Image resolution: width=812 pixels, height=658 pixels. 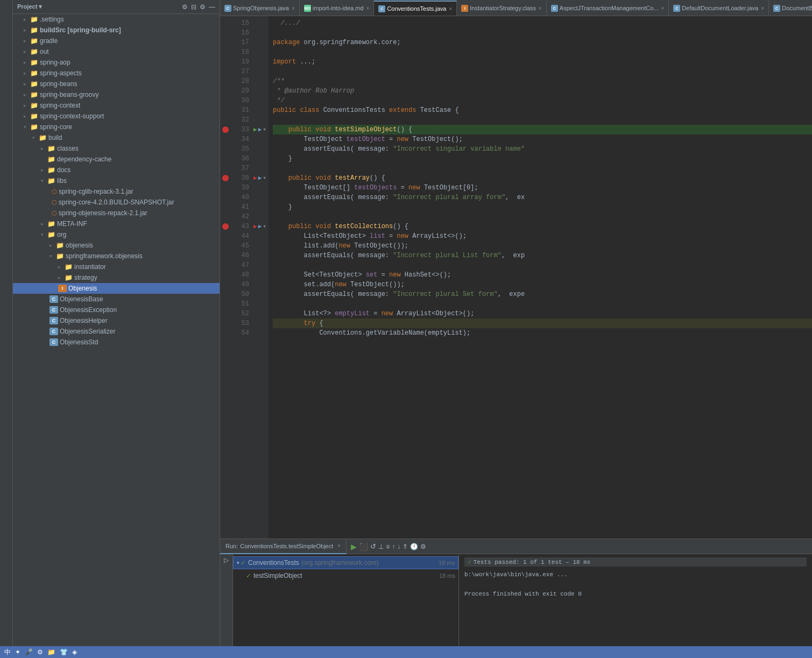 I want to click on tree-item-classes: ▸ 📁 classes, so click(x=116, y=148).